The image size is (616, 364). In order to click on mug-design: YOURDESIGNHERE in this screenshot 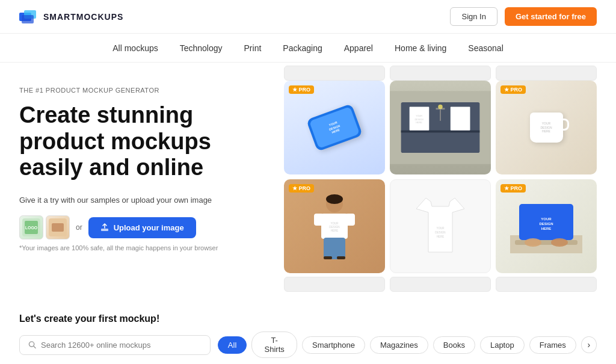, I will do `click(546, 128)`.